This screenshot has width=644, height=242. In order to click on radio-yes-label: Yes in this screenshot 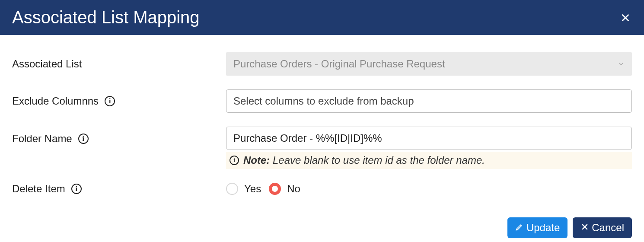, I will do `click(252, 189)`.